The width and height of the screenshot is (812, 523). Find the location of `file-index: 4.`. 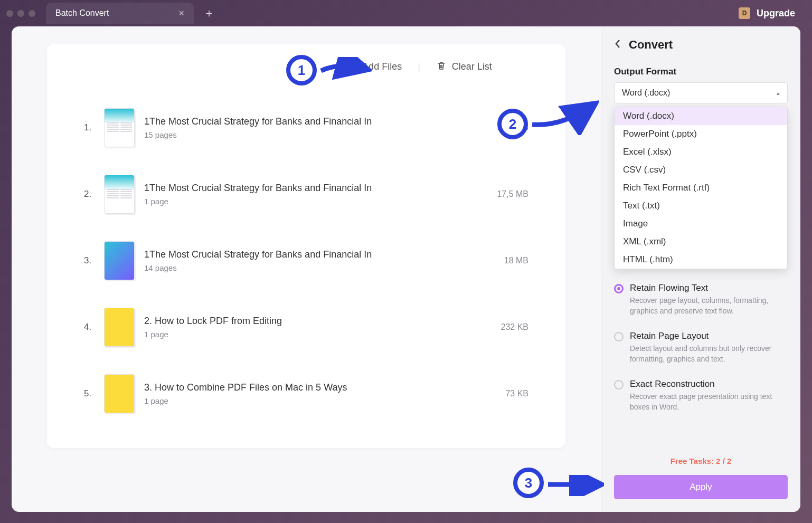

file-index: 4. is located at coordinates (89, 327).